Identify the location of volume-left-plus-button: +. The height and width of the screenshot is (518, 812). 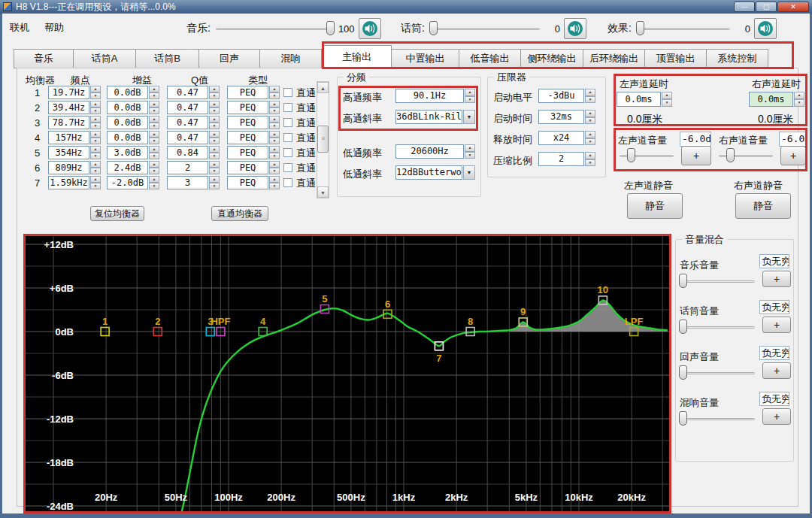
(696, 156).